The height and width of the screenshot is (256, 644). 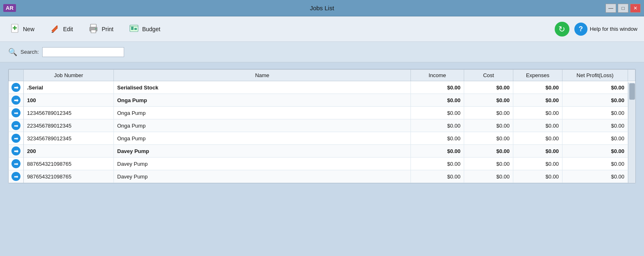 I want to click on search-input, so click(x=83, y=52).